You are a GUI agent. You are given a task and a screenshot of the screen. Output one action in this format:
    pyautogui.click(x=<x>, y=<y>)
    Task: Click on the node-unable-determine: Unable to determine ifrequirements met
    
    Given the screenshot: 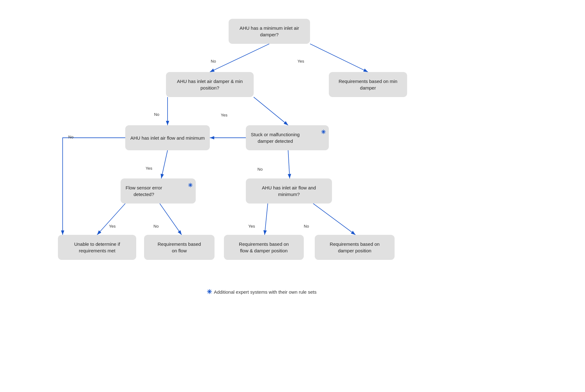 What is the action you would take?
    pyautogui.click(x=97, y=247)
    